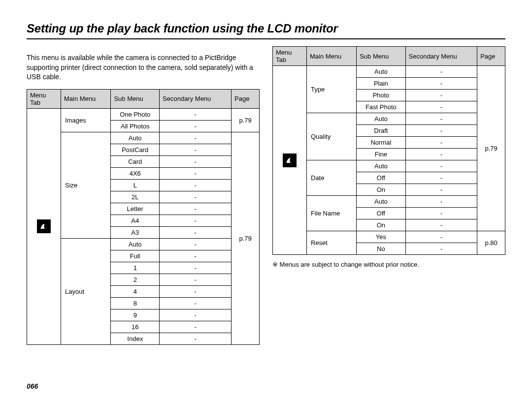 Image resolution: width=532 pixels, height=401 pixels. Describe the element at coordinates (332, 137) in the screenshot. I see `main-quality: Quality` at that location.